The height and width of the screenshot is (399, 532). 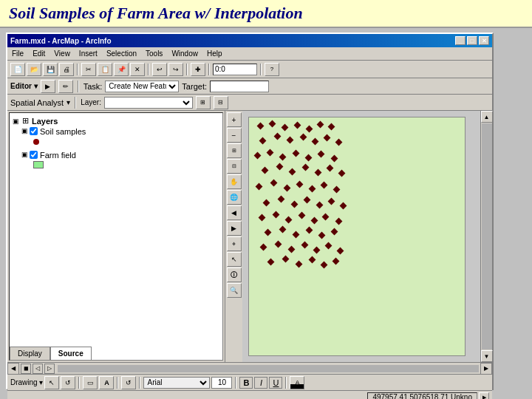 I want to click on menu-edit: Edit, so click(x=38, y=53).